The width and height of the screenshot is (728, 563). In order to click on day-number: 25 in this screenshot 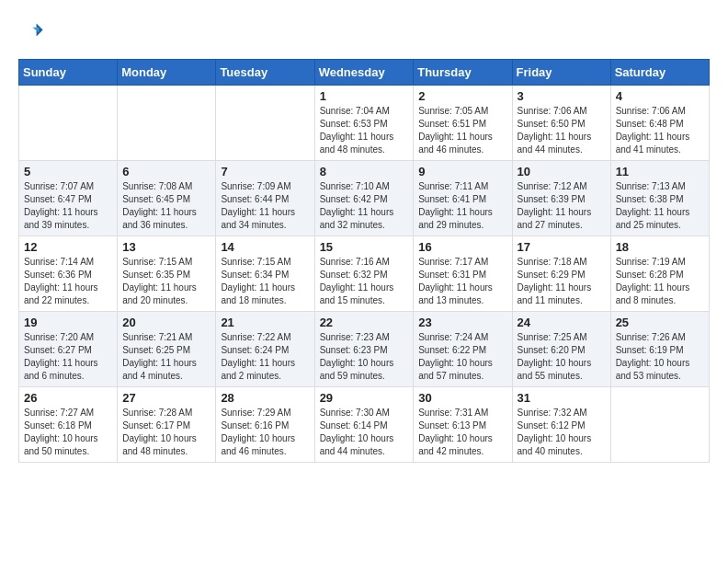, I will do `click(660, 322)`.